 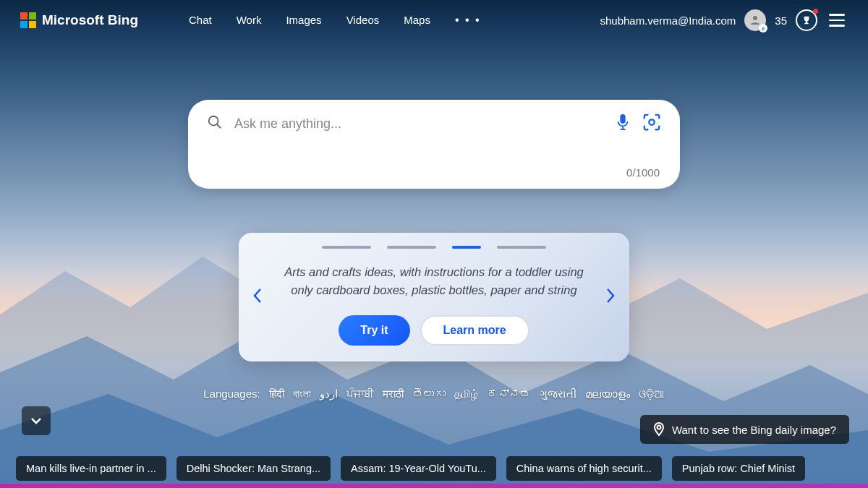 What do you see at coordinates (434, 172) in the screenshot?
I see `char-counter: 0/1000` at bounding box center [434, 172].